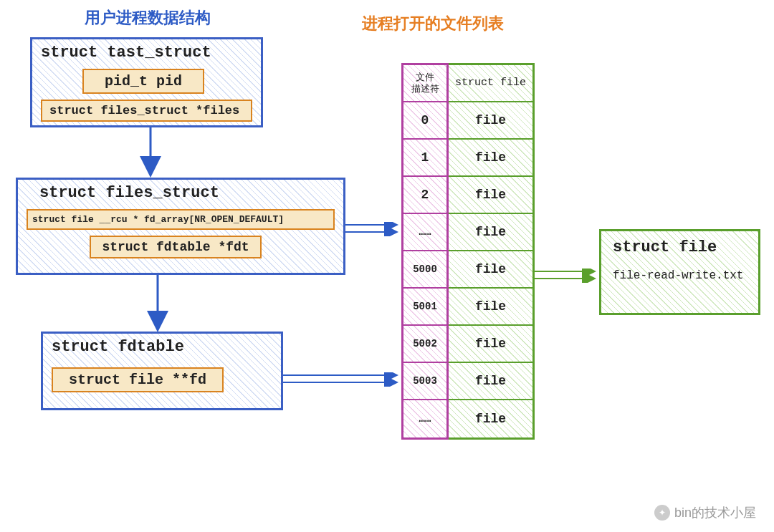 This screenshot has width=774, height=532. I want to click on box-files-struct: struct files_struct struct file __rcu * …, so click(181, 226).